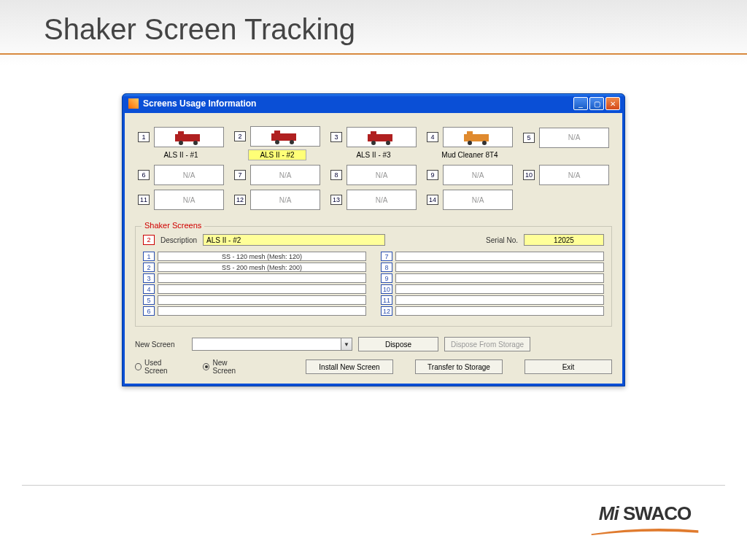 The width and height of the screenshot is (747, 560). Describe the element at coordinates (149, 257) in the screenshot. I see `slot-number: 1` at that location.